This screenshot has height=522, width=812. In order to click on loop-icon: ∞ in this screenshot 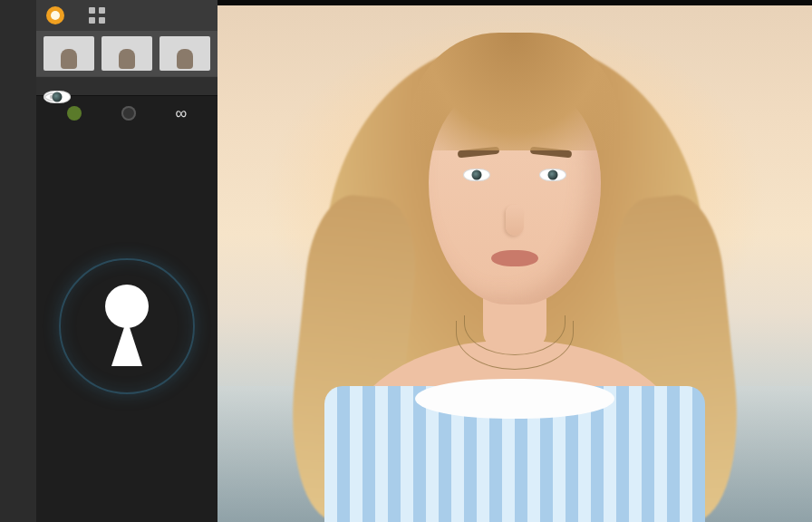, I will do `click(181, 113)`.